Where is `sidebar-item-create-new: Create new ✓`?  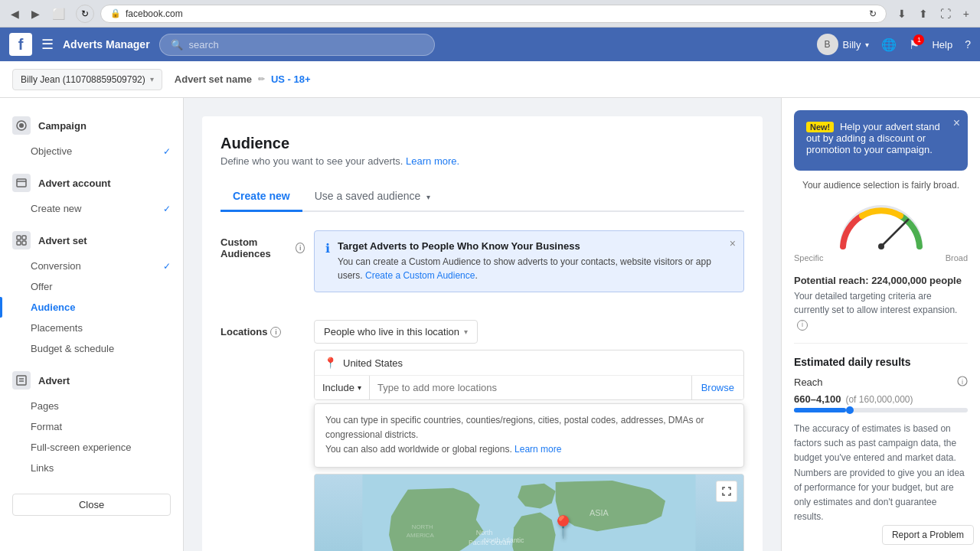 sidebar-item-create-new: Create new ✓ is located at coordinates (92, 208).